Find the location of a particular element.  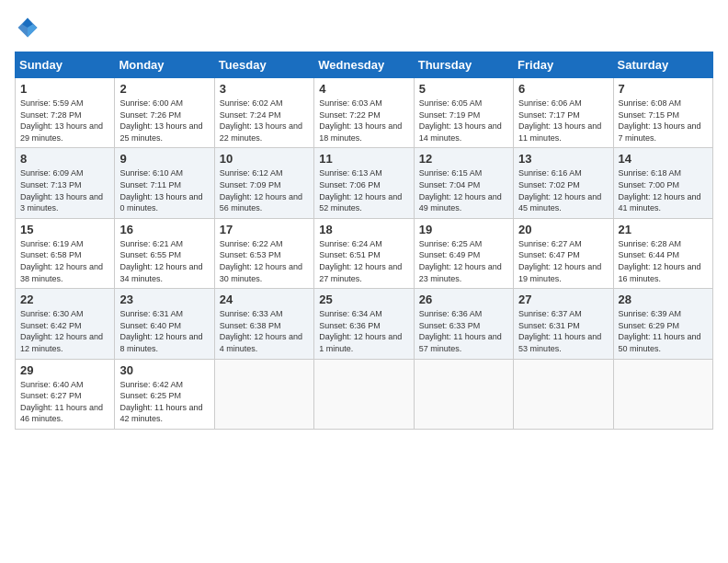

cell-sun-info: Sunrise: 6:30 AM Sunset: 6:42 PM Dayligh… is located at coordinates (64, 331).